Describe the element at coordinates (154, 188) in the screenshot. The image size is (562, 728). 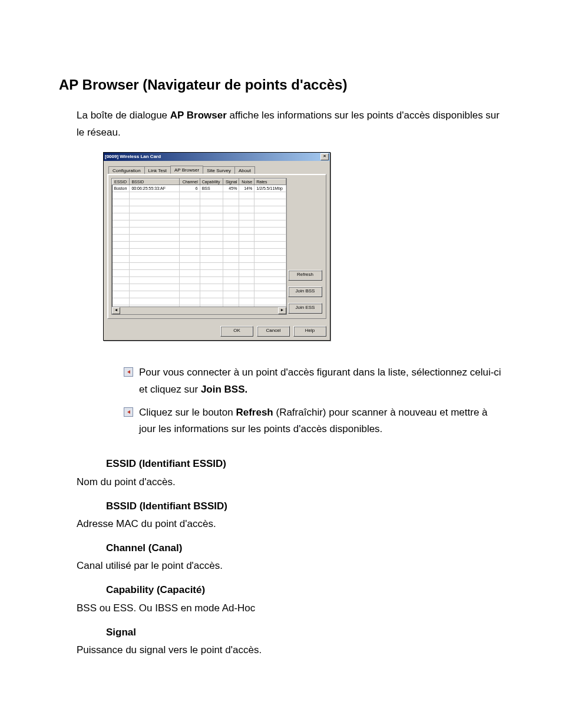
I see `cell-bssid: 00:06:25:55:33:AF` at that location.